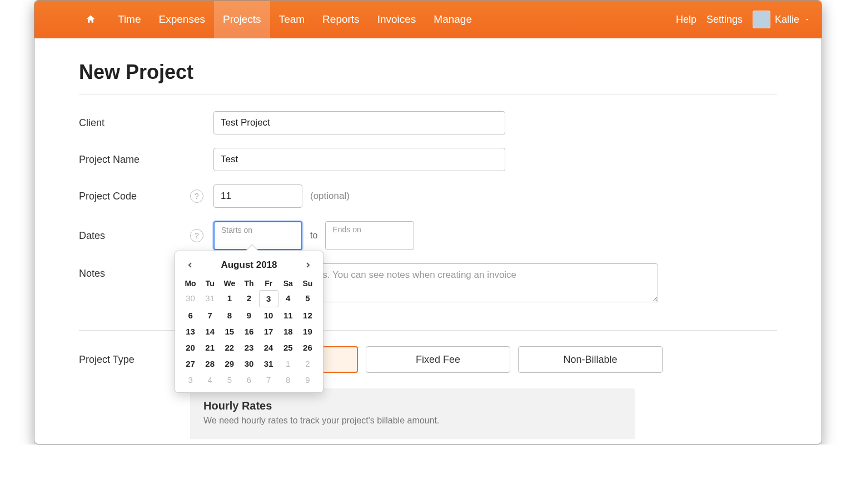 The image size is (856, 504). What do you see at coordinates (308, 331) in the screenshot?
I see `calendar-day: 19` at bounding box center [308, 331].